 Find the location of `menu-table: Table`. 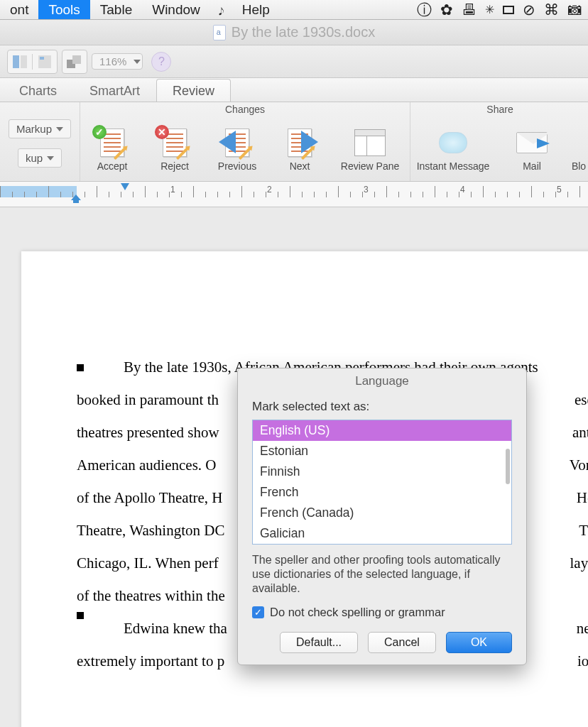

menu-table: Table is located at coordinates (116, 10).